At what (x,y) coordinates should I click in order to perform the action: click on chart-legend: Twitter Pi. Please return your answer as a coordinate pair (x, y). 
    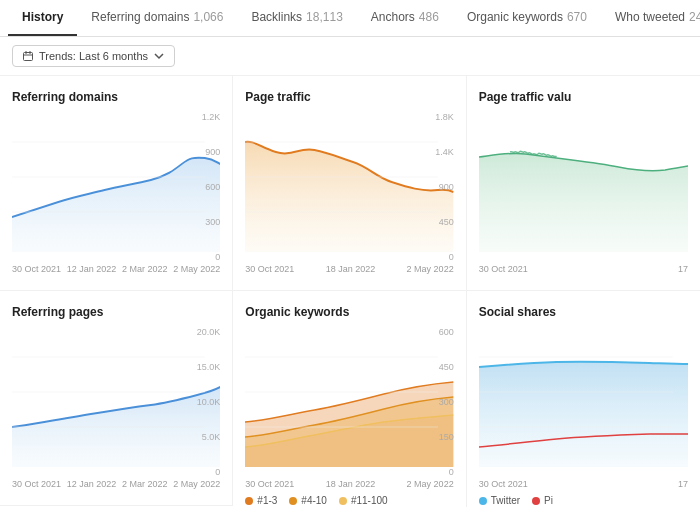
    Looking at the image, I should click on (584, 500).